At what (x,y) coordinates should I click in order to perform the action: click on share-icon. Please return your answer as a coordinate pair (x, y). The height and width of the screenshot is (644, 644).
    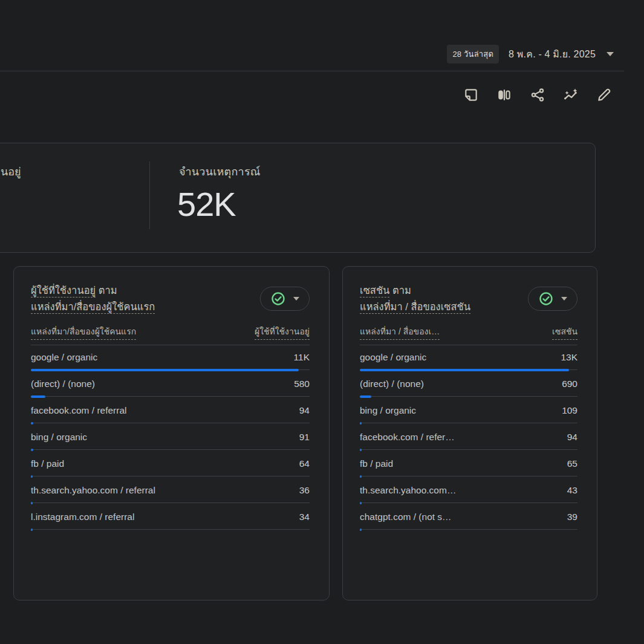
    Looking at the image, I should click on (538, 95).